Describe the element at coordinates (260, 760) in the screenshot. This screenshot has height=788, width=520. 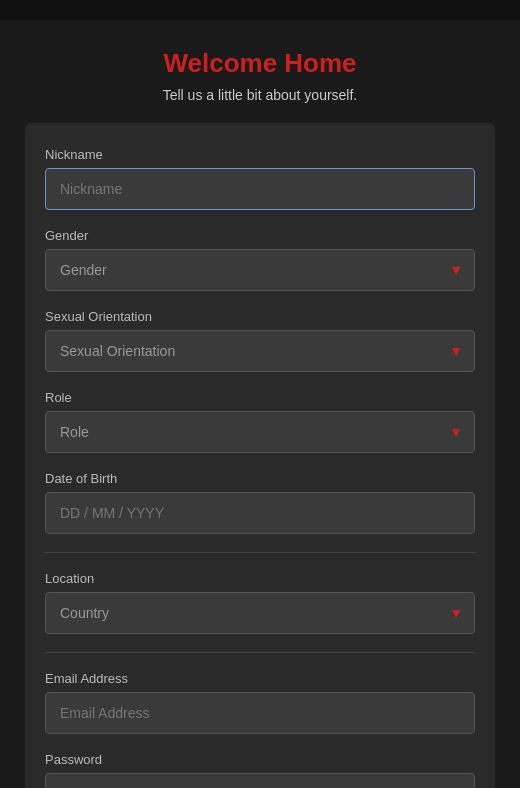
I see `password-label: Password` at that location.